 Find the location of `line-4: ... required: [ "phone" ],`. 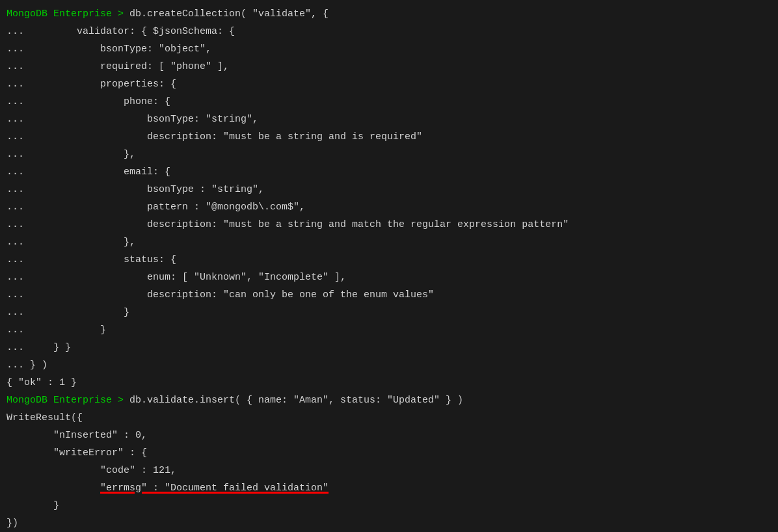

line-4: ... required: [ "phone" ], is located at coordinates (389, 66).